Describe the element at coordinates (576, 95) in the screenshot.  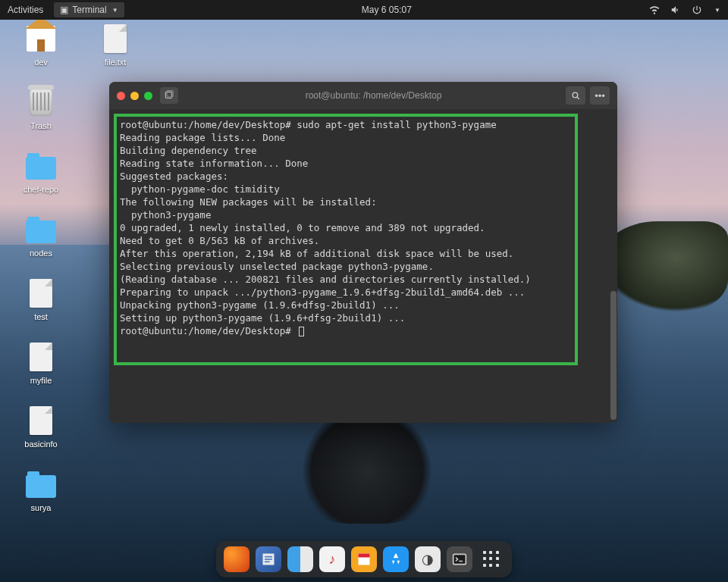
I see `search-button` at that location.